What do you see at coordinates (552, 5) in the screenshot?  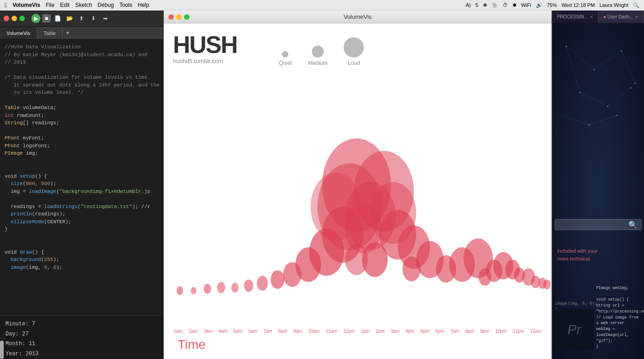 I see `battery-level: 75%` at bounding box center [552, 5].